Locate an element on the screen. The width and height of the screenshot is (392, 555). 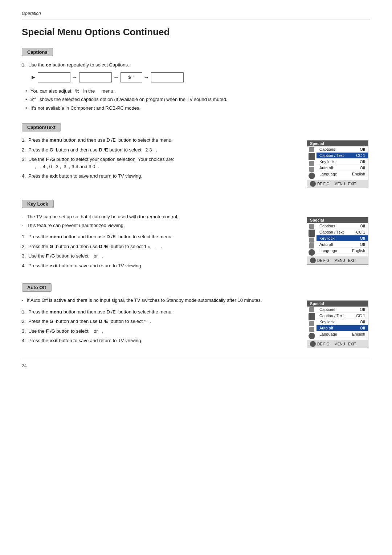
caption-text-tv-menu: Special Captions Off is located at coordinates (338, 164).